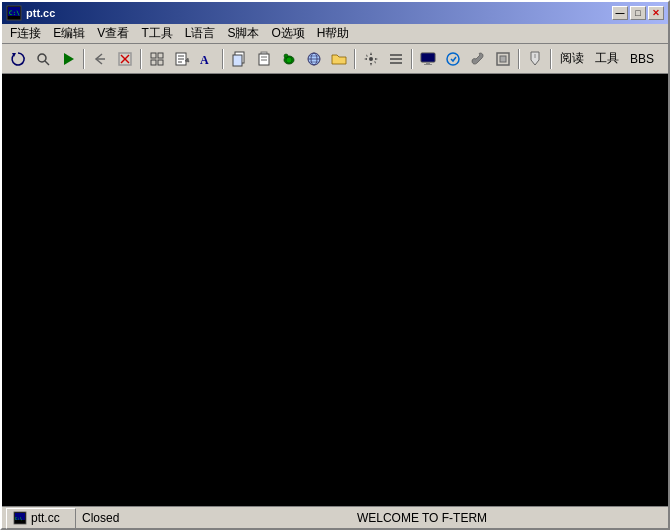 The height and width of the screenshot is (530, 670). I want to click on toolbar-font-button: A, so click(207, 59).